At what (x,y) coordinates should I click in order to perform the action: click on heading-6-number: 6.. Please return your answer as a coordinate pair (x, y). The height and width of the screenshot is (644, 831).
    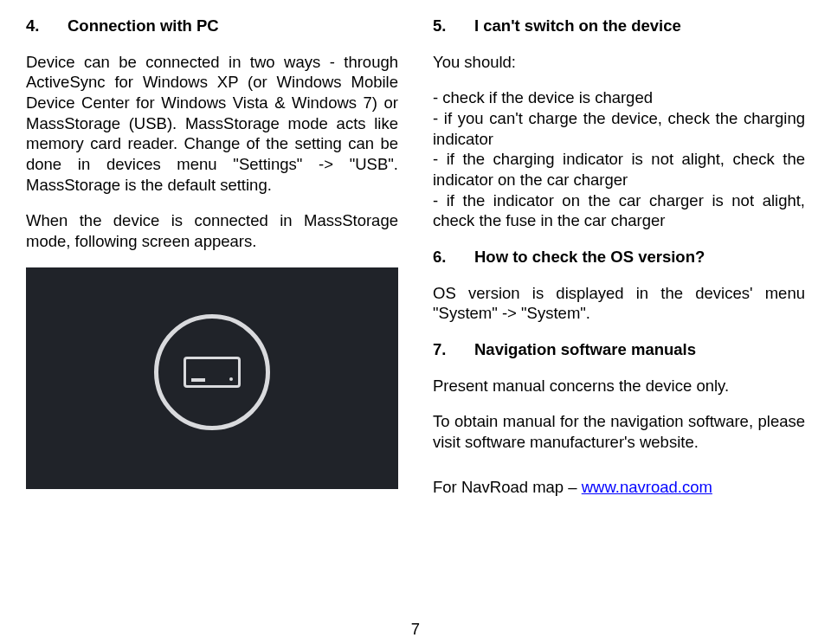
    Looking at the image, I should click on (454, 257).